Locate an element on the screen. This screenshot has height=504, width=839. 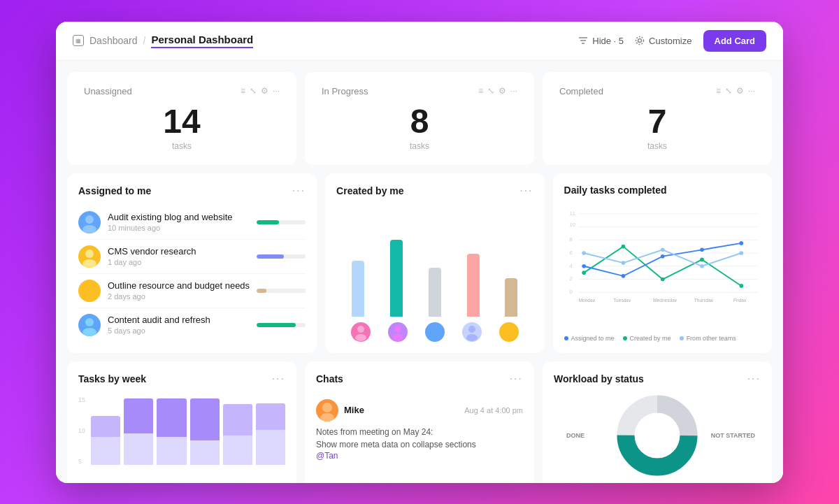
week-bar-1-top is located at coordinates (106, 426).